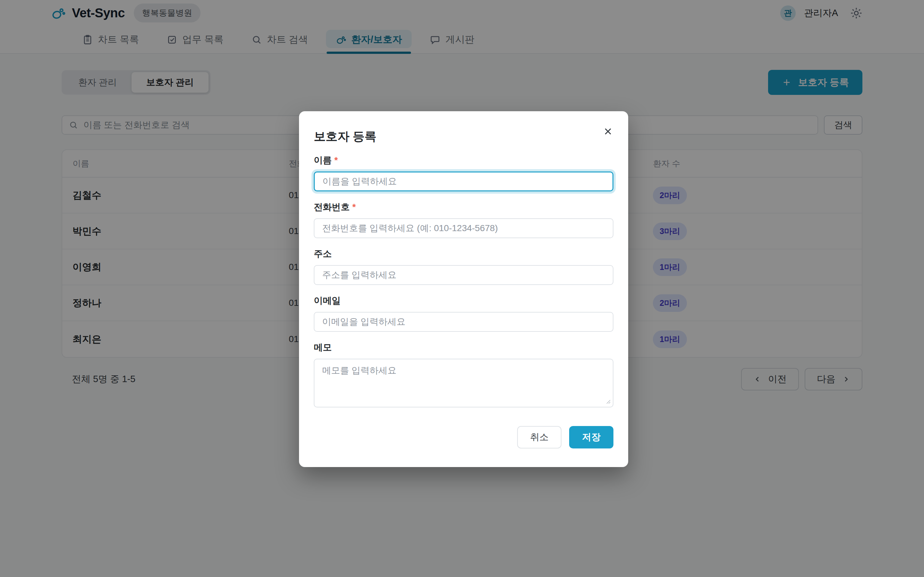  Describe the element at coordinates (464, 348) in the screenshot. I see `memo-label: 메모` at that location.